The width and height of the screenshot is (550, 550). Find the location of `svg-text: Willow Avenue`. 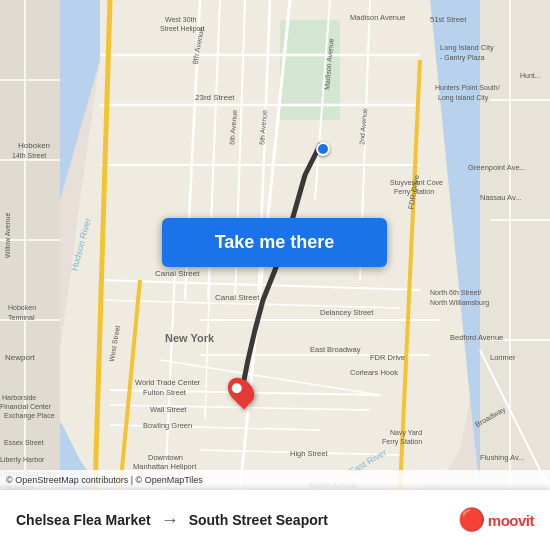

svg-text: Willow Avenue is located at coordinates (8, 235).